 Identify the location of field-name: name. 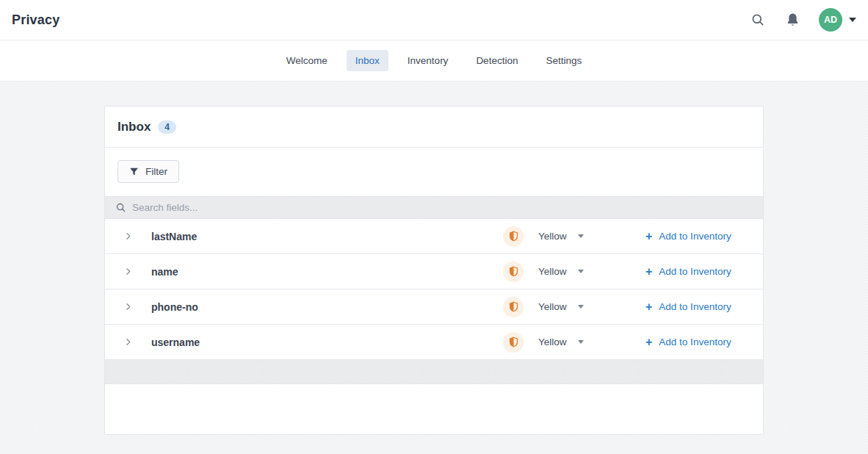
(328, 272).